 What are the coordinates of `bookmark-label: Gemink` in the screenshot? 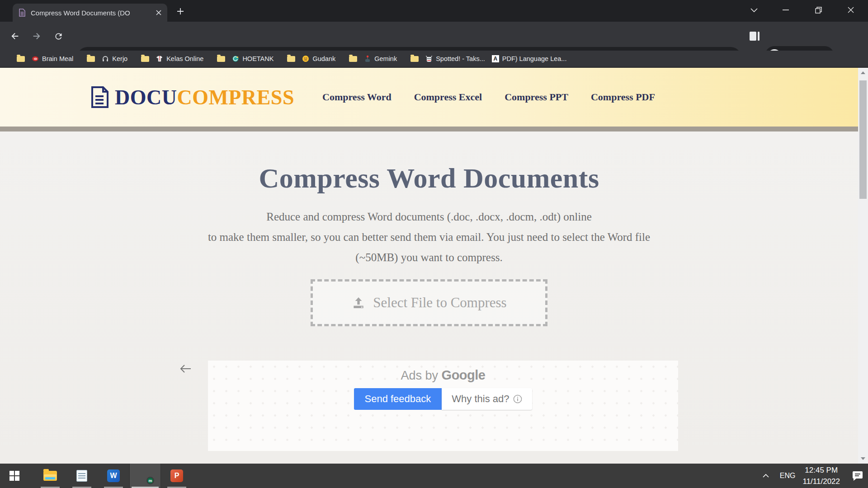 It's located at (386, 59).